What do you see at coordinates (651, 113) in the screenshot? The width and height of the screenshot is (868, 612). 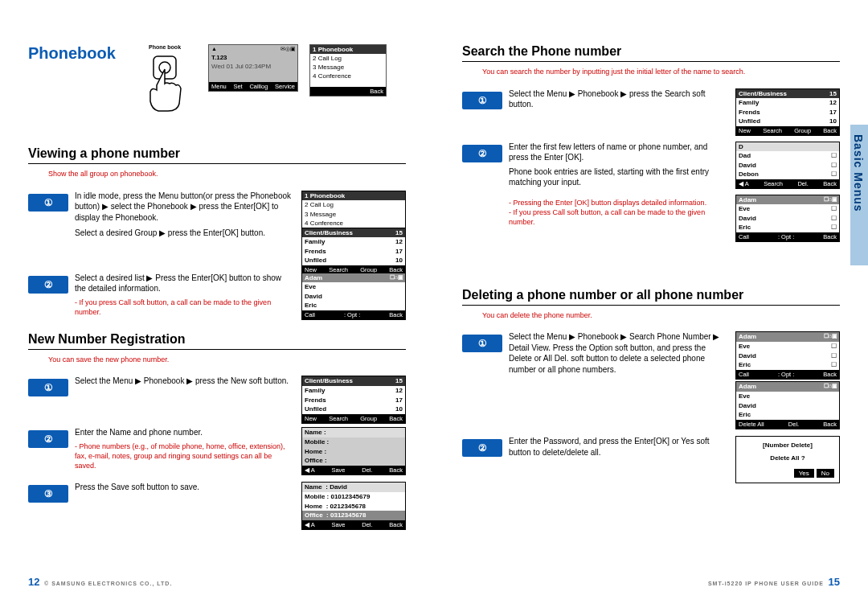 I see `search-step-1: ① Select the Menu ▶ Phonebook ▶ press th…` at bounding box center [651, 113].